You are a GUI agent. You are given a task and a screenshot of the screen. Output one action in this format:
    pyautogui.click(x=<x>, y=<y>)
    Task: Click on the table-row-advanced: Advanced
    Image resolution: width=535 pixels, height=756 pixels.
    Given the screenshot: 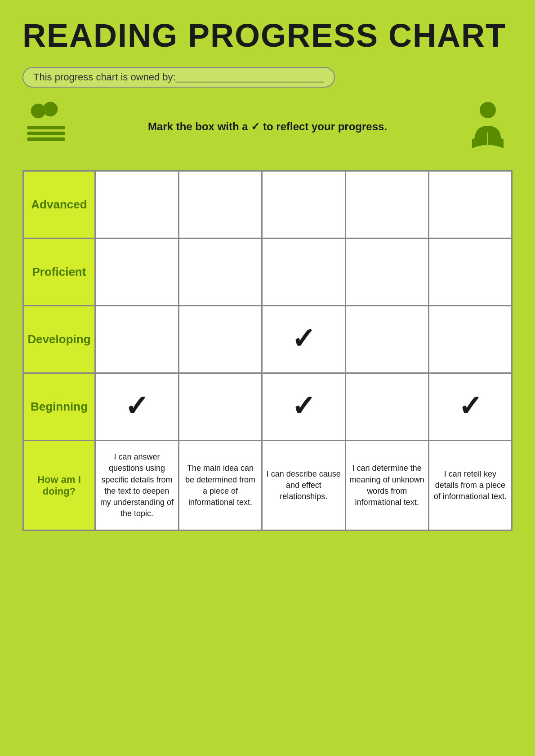 What is the action you would take?
    pyautogui.click(x=268, y=205)
    